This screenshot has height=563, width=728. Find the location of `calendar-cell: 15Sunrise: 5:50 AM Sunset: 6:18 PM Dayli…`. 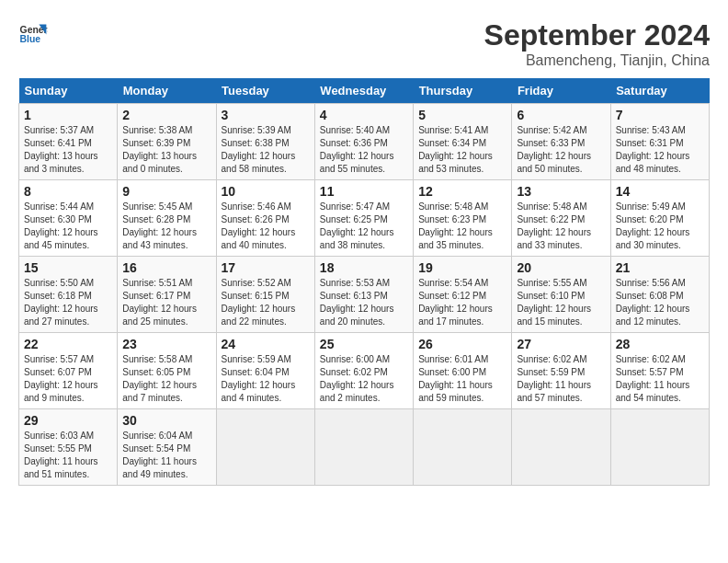

calendar-cell: 15Sunrise: 5:50 AM Sunset: 6:18 PM Dayli… is located at coordinates (68, 294).